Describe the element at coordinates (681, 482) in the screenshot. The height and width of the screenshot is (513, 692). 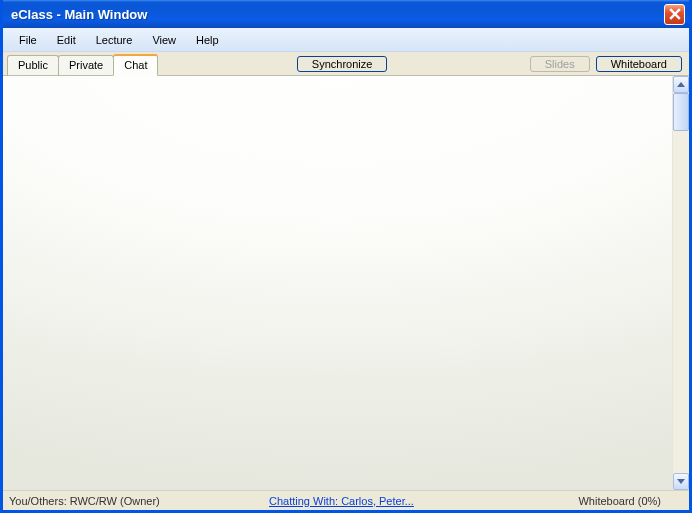
I see `chevron-down-icon` at that location.